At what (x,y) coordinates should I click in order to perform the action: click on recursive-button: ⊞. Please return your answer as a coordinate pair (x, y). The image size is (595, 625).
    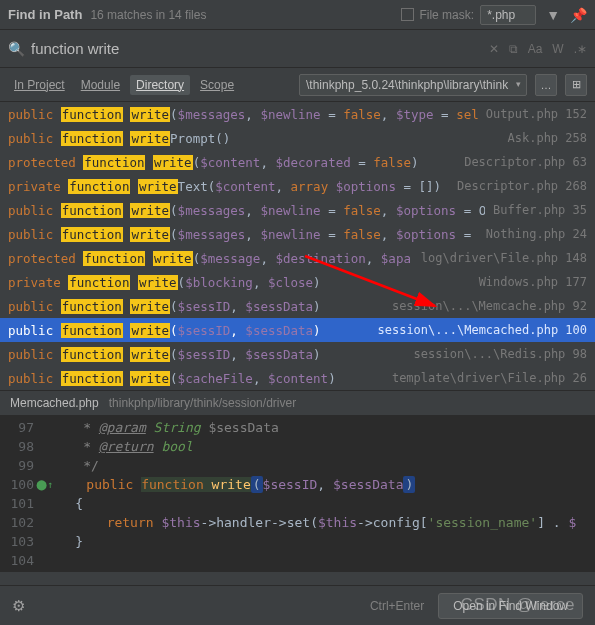
    Looking at the image, I should click on (576, 85).